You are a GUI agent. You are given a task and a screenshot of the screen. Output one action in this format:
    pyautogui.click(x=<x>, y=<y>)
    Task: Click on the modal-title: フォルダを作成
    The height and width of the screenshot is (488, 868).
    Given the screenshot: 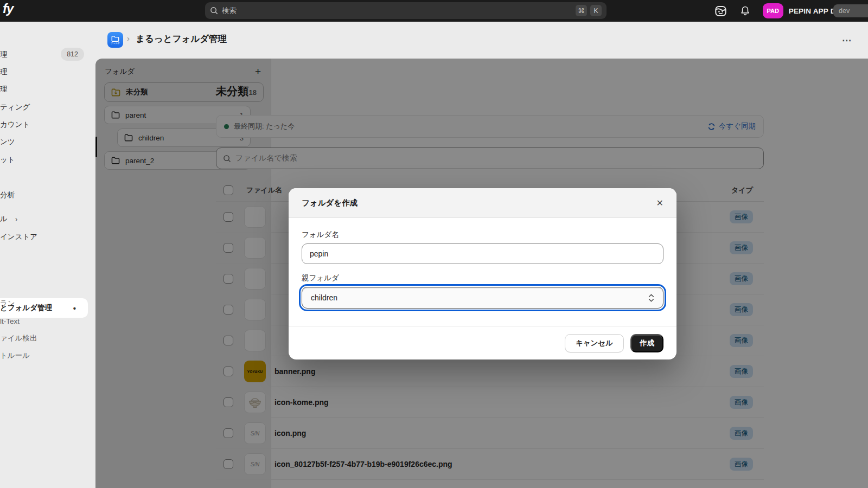 What is the action you would take?
    pyautogui.click(x=330, y=203)
    